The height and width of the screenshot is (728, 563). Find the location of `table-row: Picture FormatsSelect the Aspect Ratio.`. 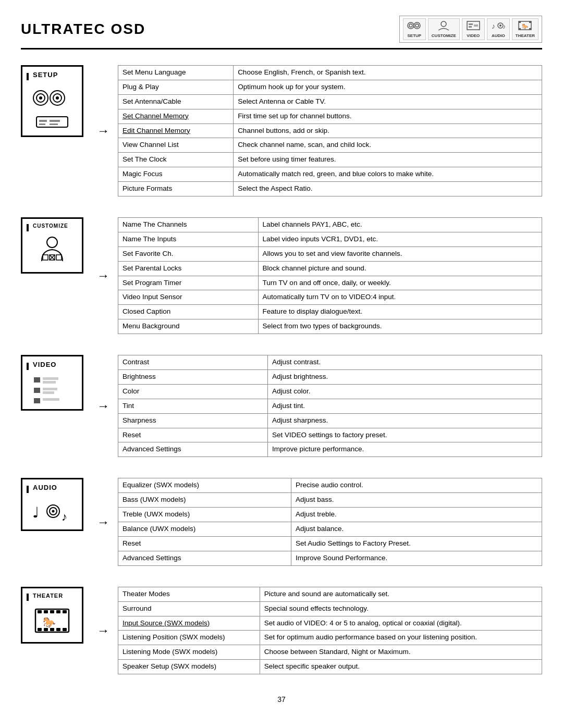

table-row: Picture FormatsSelect the Aspect Ratio. is located at coordinates (331, 189).